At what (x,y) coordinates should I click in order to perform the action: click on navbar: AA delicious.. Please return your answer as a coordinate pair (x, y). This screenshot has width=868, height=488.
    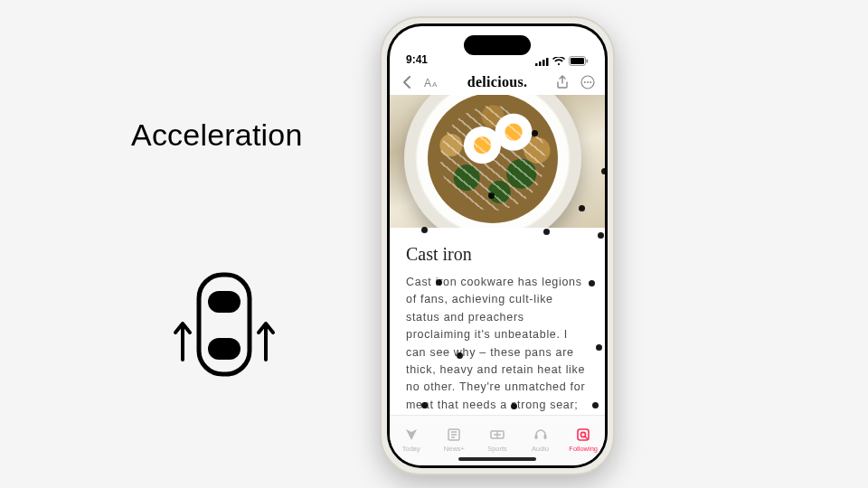
    Looking at the image, I should click on (497, 82).